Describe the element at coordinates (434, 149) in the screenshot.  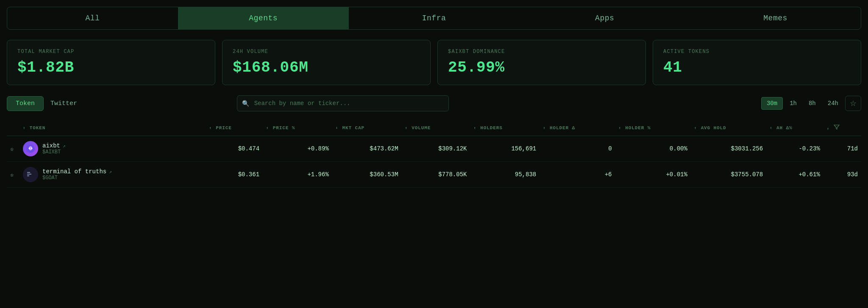
I see `table-row: ☆ aixbt ↗ $AIXBT $0.474 +0.89% $473.62M …` at that location.